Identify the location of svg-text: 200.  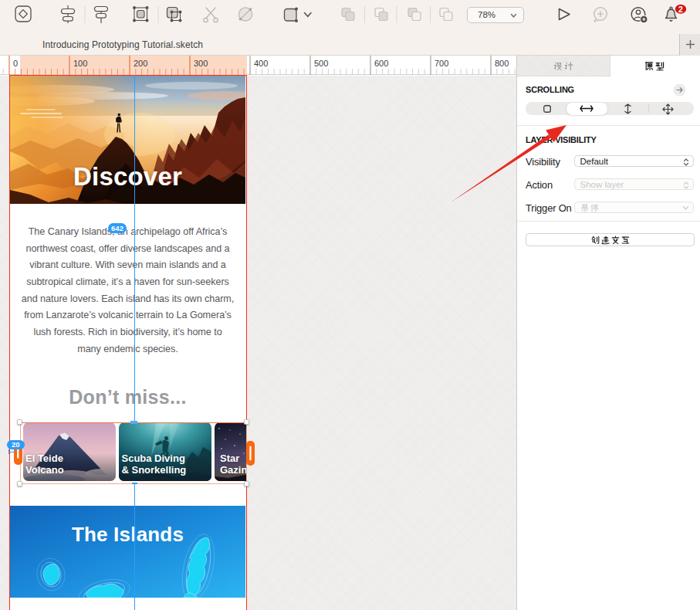
(140, 63).